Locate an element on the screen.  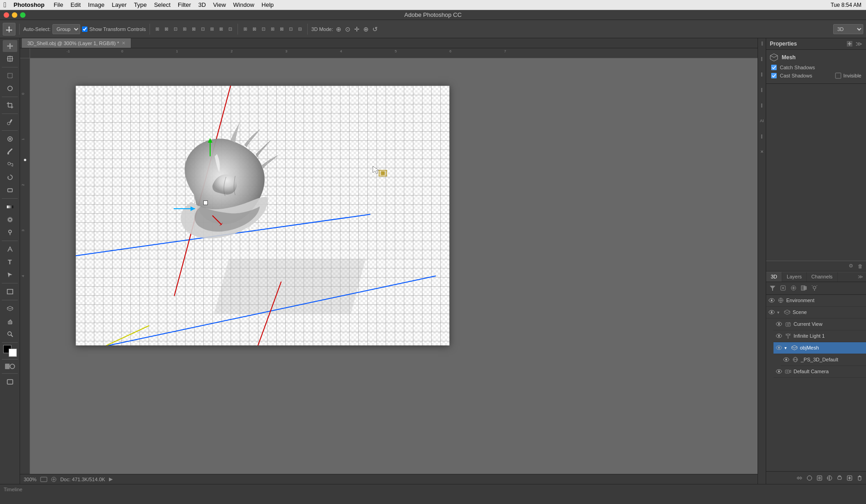
footer-delete-btn is located at coordinates (860, 478).